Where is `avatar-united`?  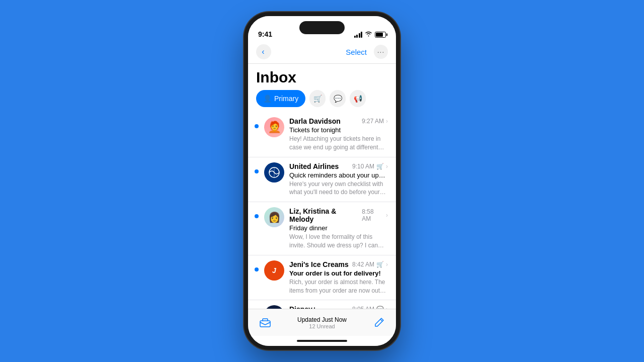
avatar-united is located at coordinates (274, 172).